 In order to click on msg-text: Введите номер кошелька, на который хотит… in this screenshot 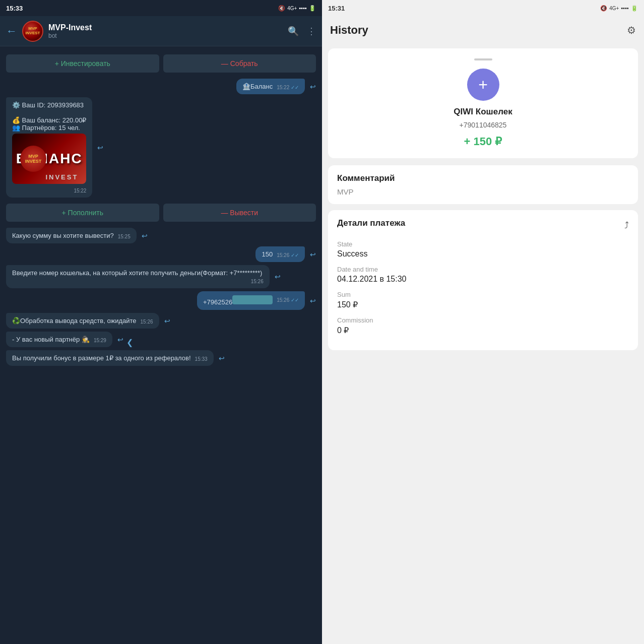, I will do `click(137, 273)`.